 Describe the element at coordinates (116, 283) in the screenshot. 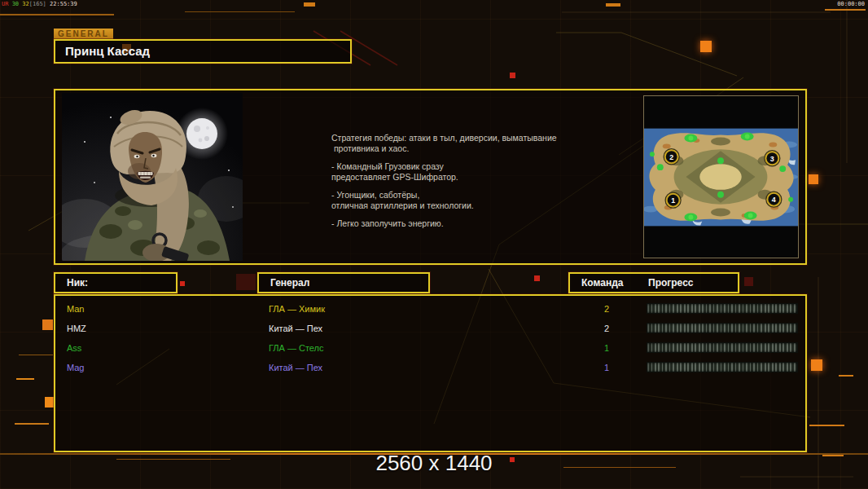

I see `column-header-nick: Ник:` at that location.